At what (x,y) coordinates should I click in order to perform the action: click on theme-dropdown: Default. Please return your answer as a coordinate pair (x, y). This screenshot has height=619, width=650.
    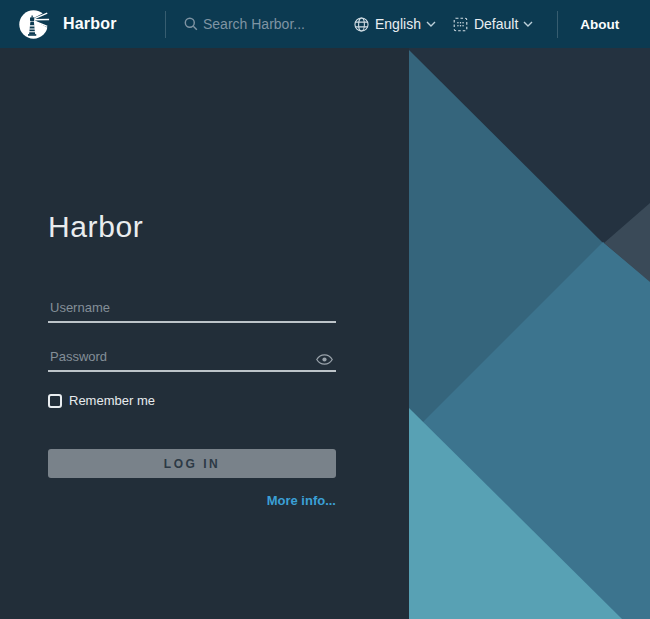
    Looking at the image, I should click on (492, 24).